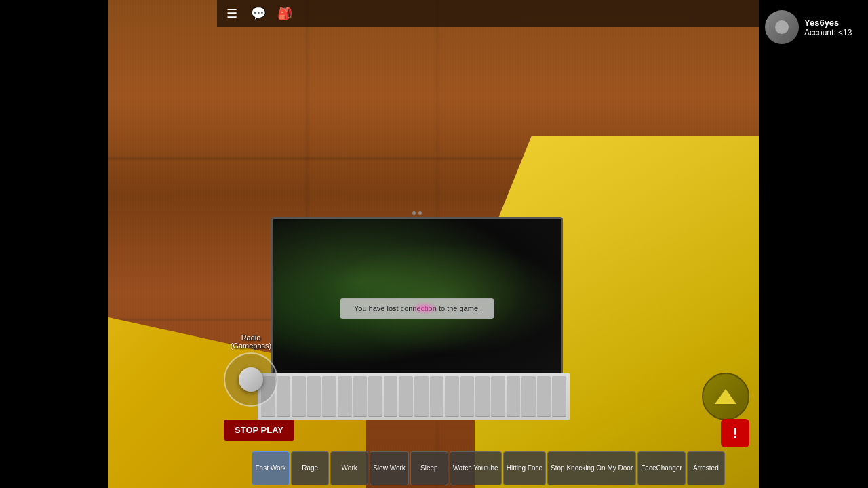  What do you see at coordinates (251, 346) in the screenshot?
I see `radio-label-line2: (Gamepass)` at bounding box center [251, 346].